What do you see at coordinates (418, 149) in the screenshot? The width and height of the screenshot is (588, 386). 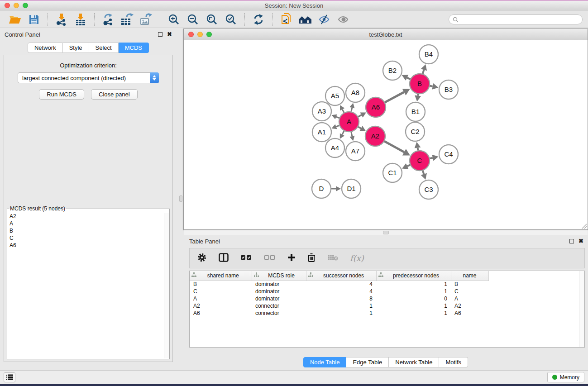 I see `edge-C-C2` at bounding box center [418, 149].